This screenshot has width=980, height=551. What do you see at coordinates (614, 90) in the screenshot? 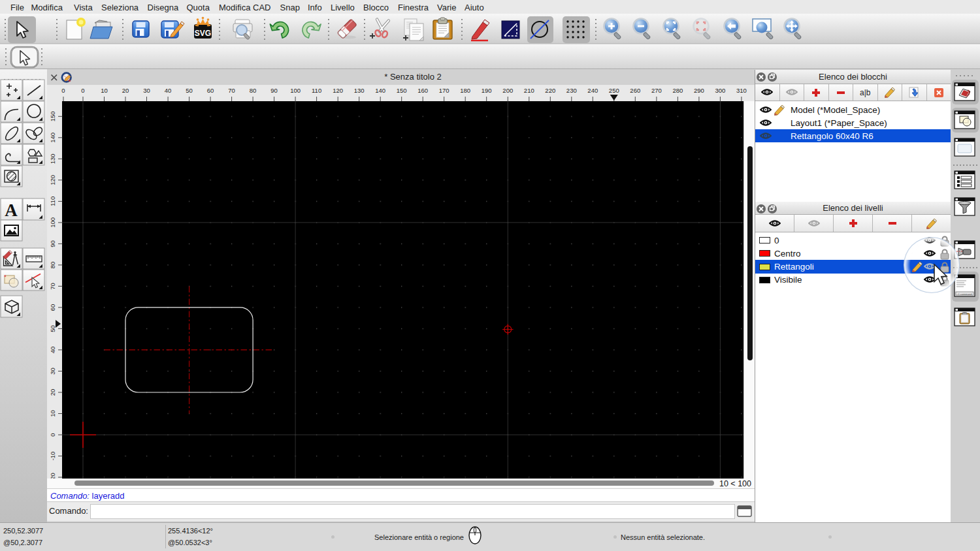
I see `svg-text: 250` at bounding box center [614, 90].